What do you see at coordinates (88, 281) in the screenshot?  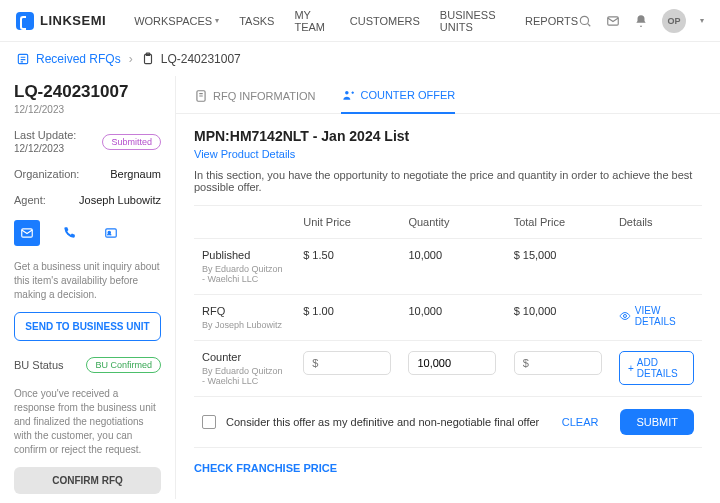 I see `help-text-1: Get a business unit inquiry about this i…` at bounding box center [88, 281].